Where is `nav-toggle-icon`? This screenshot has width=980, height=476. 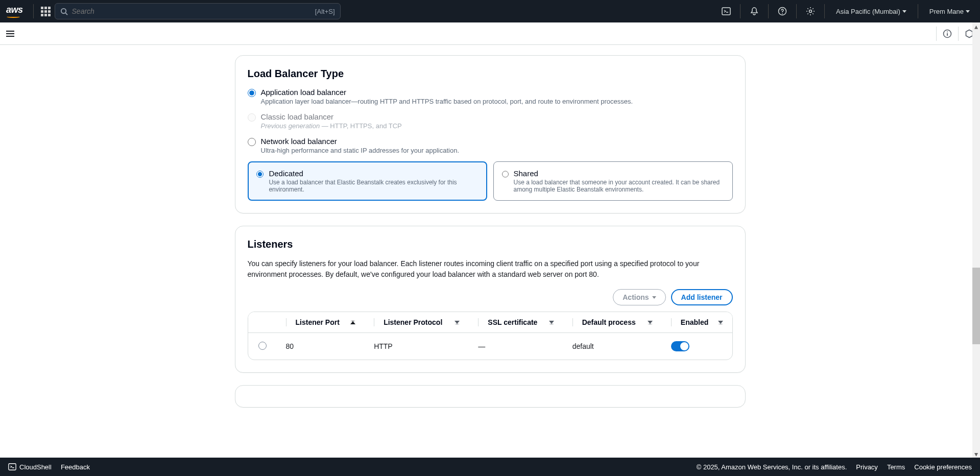 nav-toggle-icon is located at coordinates (10, 34).